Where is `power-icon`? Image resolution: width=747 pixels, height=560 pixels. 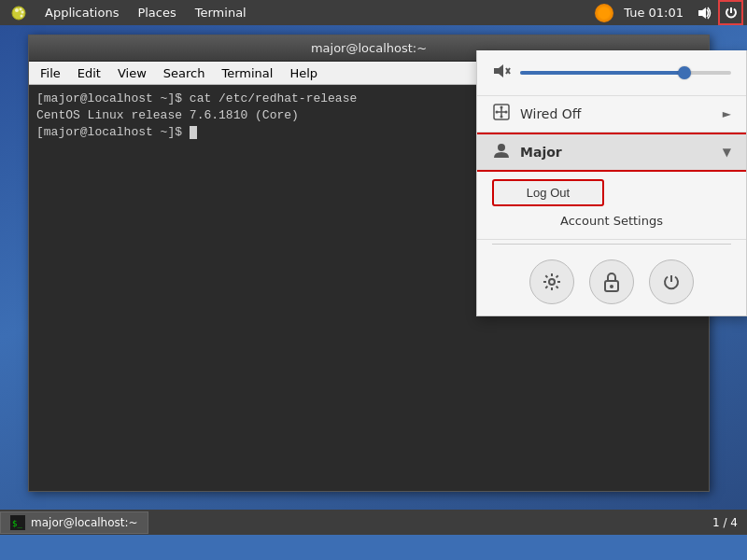 power-icon is located at coordinates (731, 13).